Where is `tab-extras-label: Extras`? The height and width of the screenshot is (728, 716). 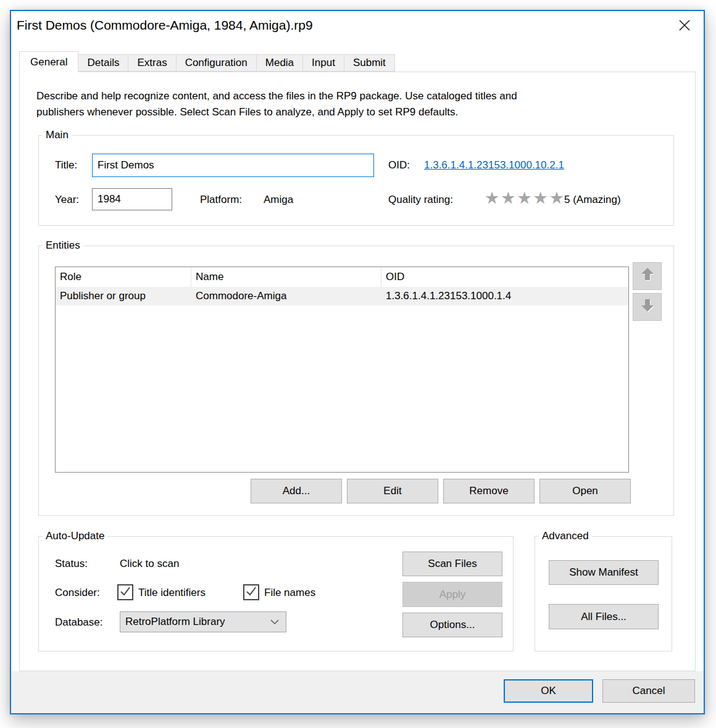
tab-extras-label: Extras is located at coordinates (152, 63).